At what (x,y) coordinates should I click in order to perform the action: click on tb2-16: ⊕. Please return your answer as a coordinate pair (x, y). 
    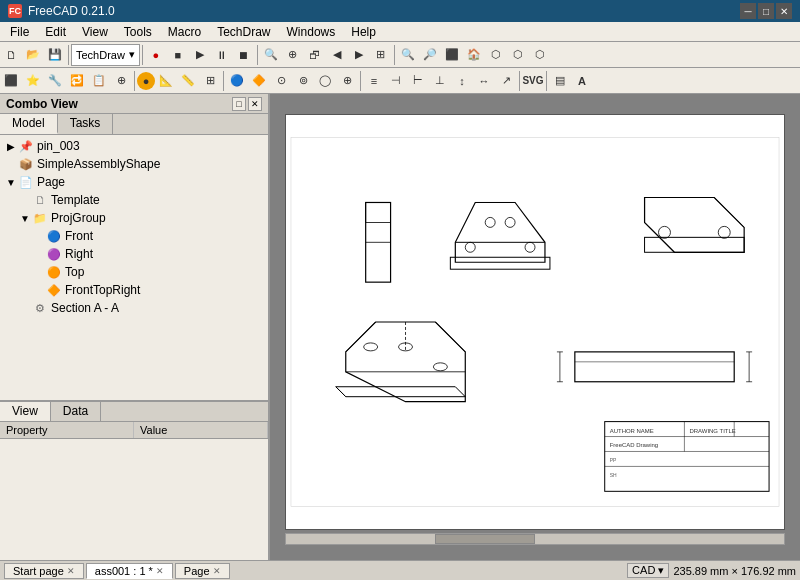
    Looking at the image, I should click on (347, 81).